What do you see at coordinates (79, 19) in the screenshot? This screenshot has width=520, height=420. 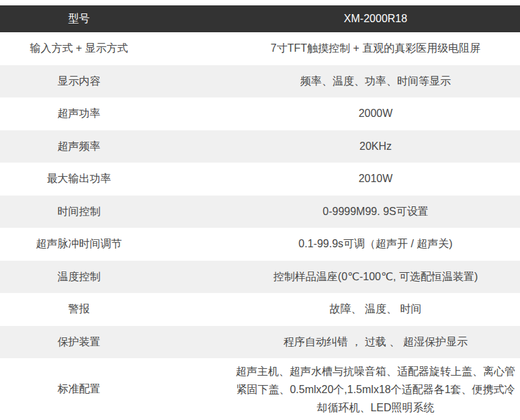 I see `model-header-label: 型号` at bounding box center [79, 19].